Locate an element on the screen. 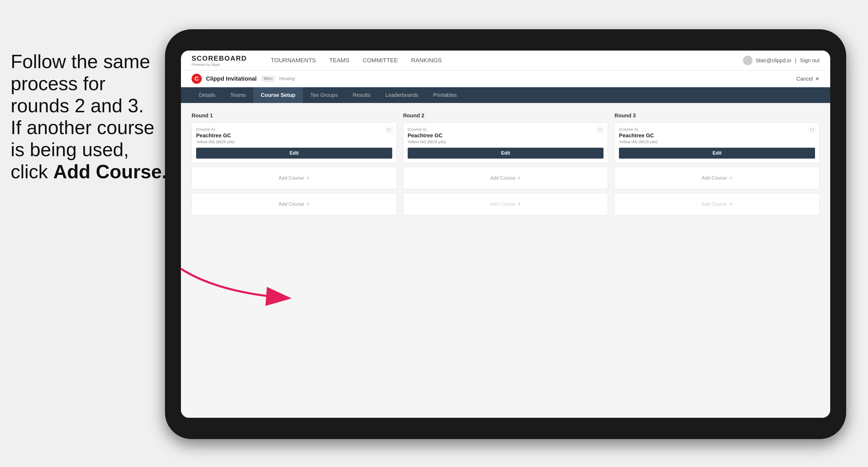 The height and width of the screenshot is (467, 868). instruction-line3: rounds 2 and 3. is located at coordinates (77, 106).